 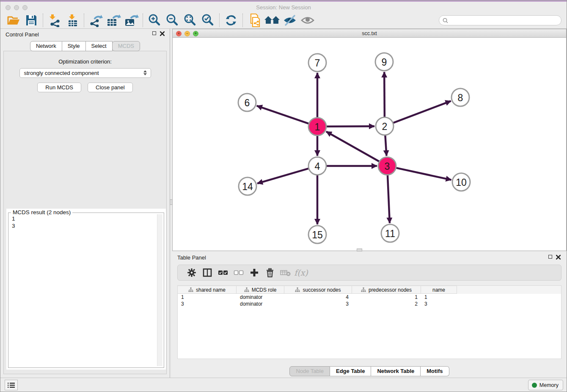 I want to click on import-network-icon, so click(x=55, y=20).